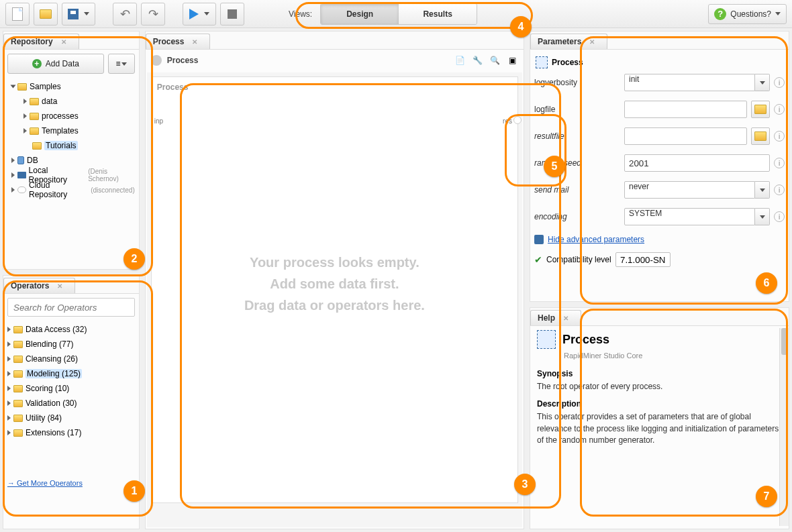  What do you see at coordinates (495, 60) in the screenshot?
I see `zoom-icon: 🔍` at bounding box center [495, 60].